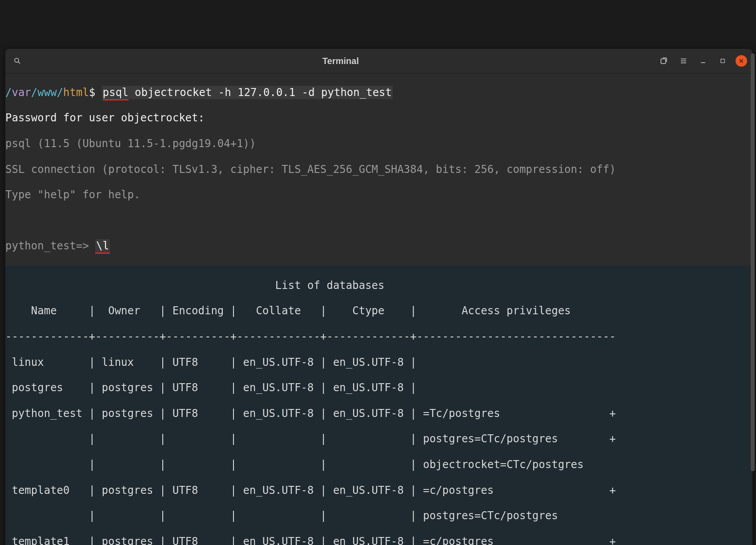 The width and height of the screenshot is (756, 545). I want to click on version-line: psql (11.5 (Ubuntu 11.5-1.pgdg19.04+1)), so click(379, 144).